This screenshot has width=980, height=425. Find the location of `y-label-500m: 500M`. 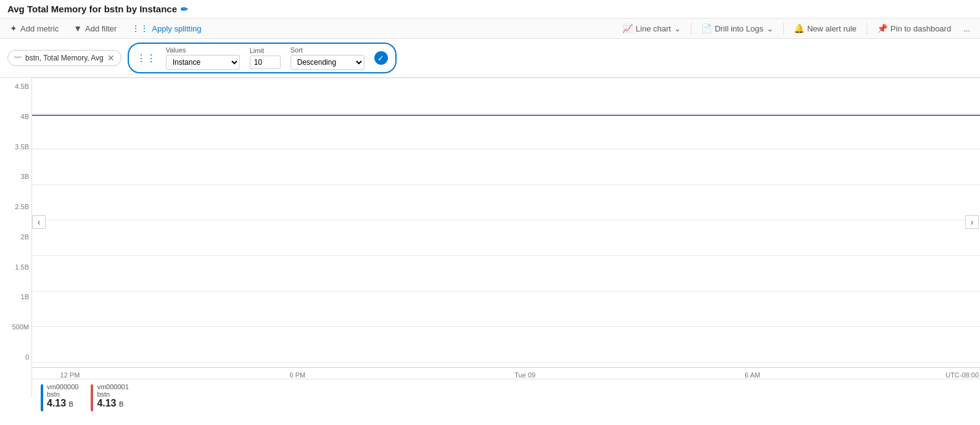

y-label-500m: 500M is located at coordinates (16, 327).